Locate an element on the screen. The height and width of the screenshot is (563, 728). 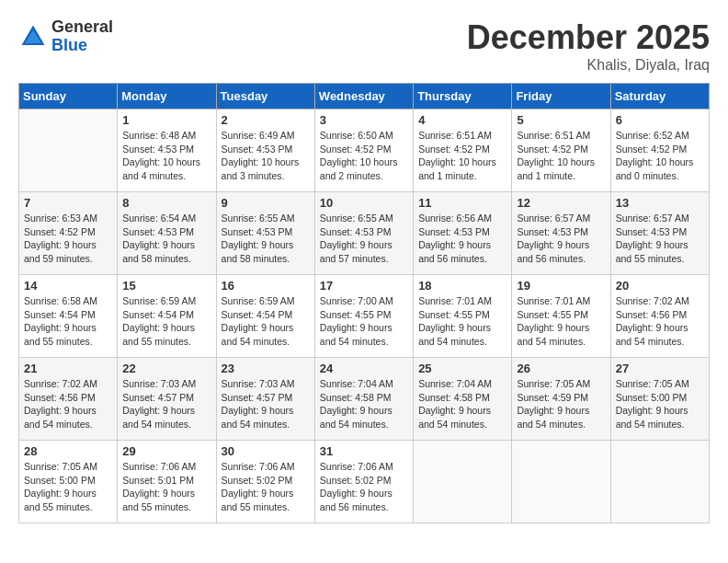
day-info: Sunrise: 6:50 AM Sunset: 4:52 PM Dayligh… is located at coordinates (364, 156).